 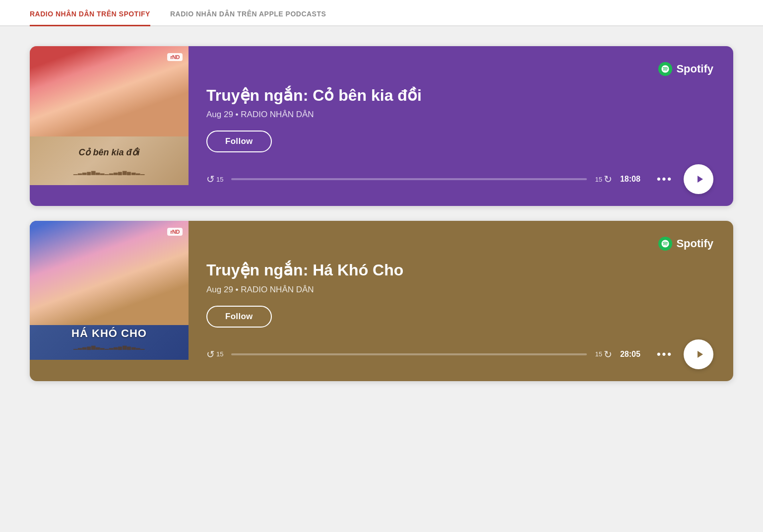 What do you see at coordinates (695, 69) in the screenshot?
I see `spotify-text-1: Spotify` at bounding box center [695, 69].